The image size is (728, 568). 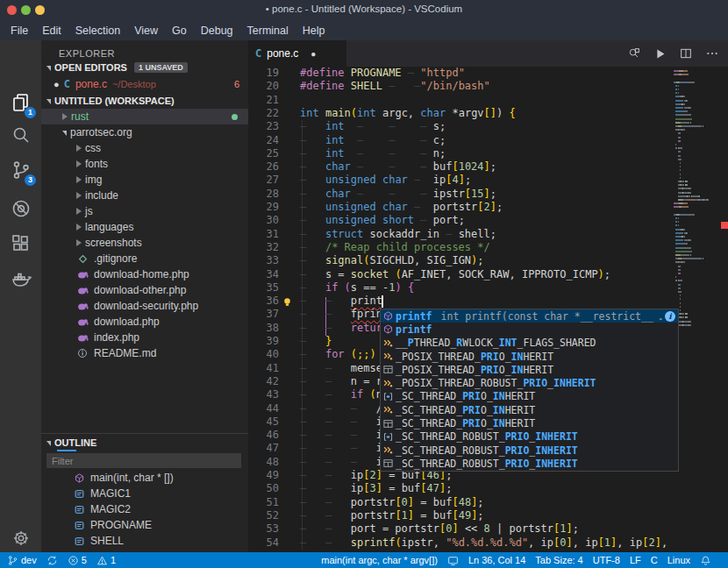 I want to click on lightbulb-icon, so click(x=288, y=303).